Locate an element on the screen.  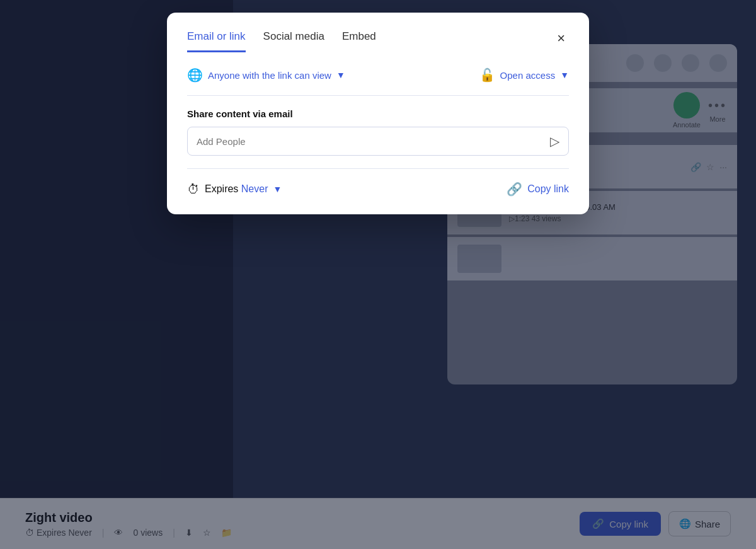
email-input-row: ▷ is located at coordinates (378, 141).